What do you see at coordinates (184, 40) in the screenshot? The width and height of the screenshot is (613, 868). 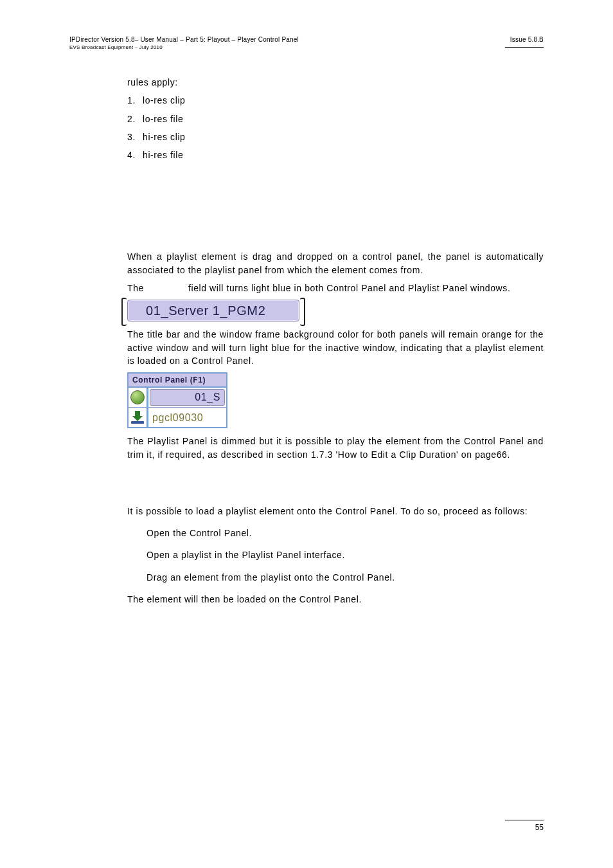 I see `doc-title: IPDirector Version 5.8– User Manual – Pa…` at bounding box center [184, 40].